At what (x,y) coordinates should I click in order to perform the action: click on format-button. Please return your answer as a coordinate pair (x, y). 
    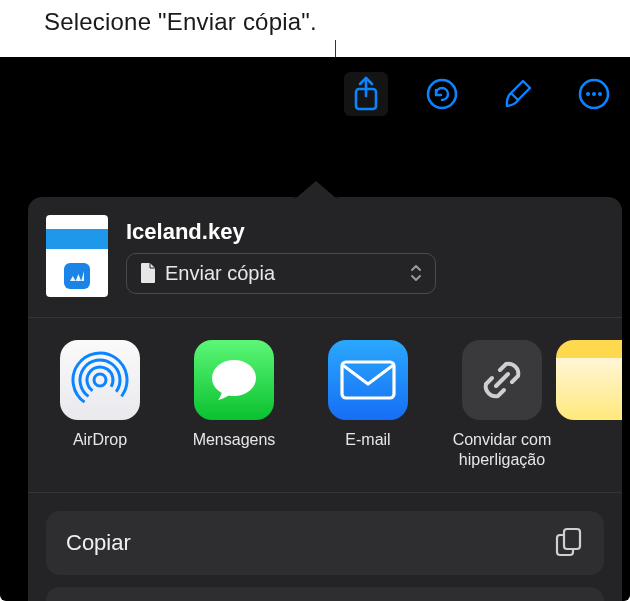
    Looking at the image, I should click on (518, 94).